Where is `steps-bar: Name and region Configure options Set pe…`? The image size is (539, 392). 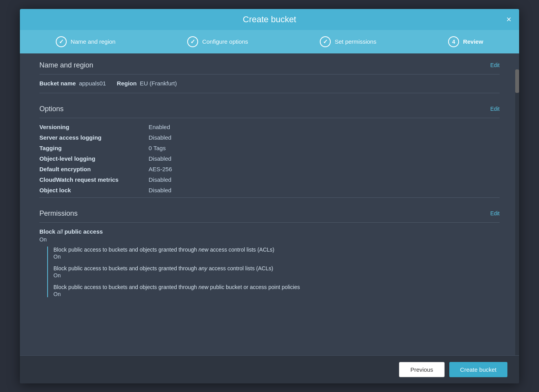
steps-bar: Name and region Configure options Set pe… is located at coordinates (270, 42).